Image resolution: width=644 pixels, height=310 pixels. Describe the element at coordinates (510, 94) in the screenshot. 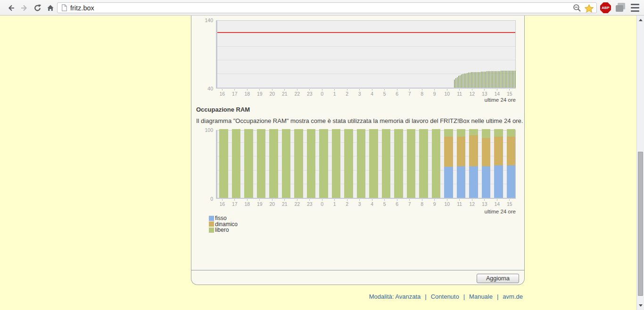

I see `x-tick-label: 15` at that location.